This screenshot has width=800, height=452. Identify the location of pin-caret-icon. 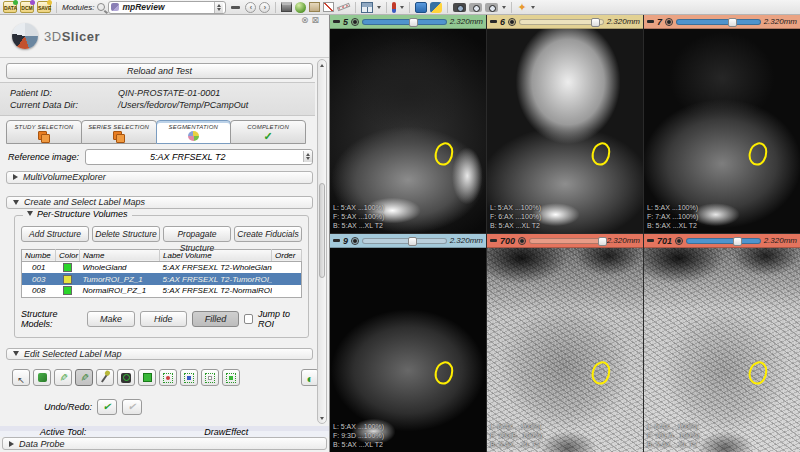
(402, 8).